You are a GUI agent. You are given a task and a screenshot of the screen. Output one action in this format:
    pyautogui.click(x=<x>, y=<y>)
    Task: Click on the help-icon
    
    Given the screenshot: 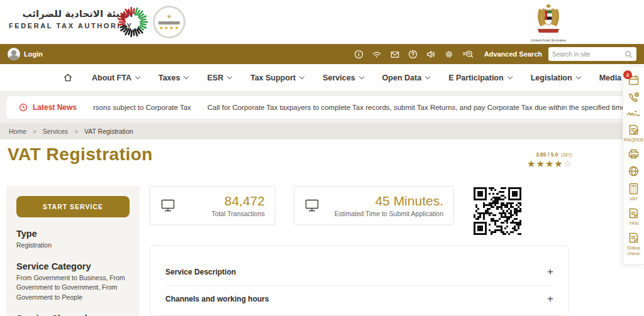 What is the action you would take?
    pyautogui.click(x=413, y=54)
    